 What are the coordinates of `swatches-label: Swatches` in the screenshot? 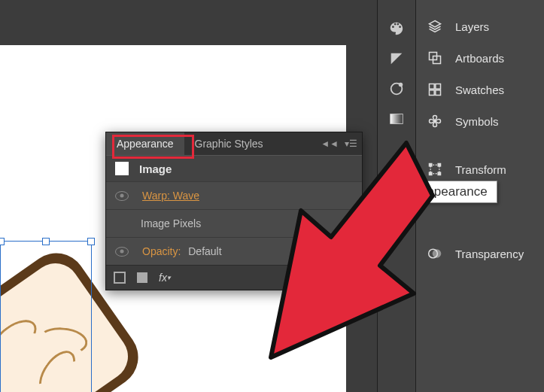 It's located at (480, 90).